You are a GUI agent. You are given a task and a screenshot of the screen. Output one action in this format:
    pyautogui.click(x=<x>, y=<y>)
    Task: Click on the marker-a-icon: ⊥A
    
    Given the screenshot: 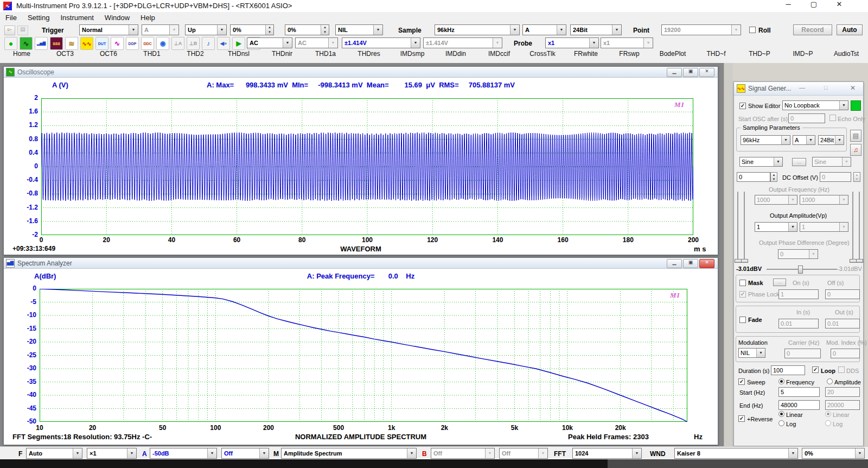 What is the action you would take?
    pyautogui.click(x=178, y=43)
    